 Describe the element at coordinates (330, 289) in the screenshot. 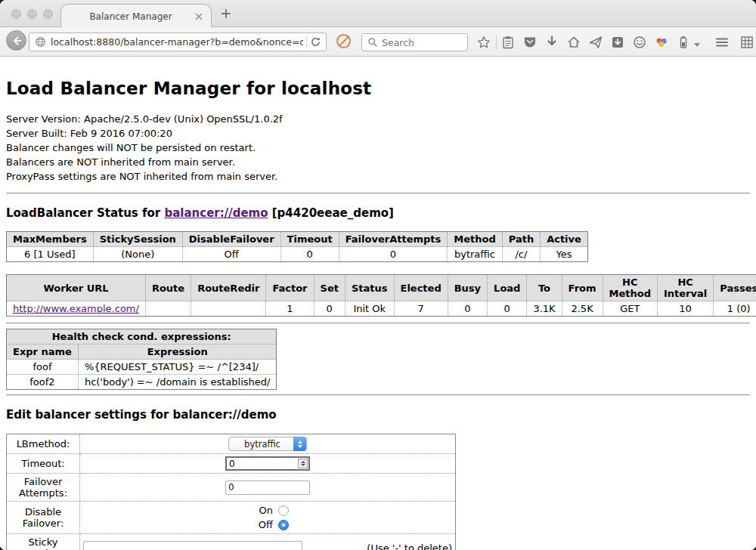

I see `col-set: Set` at that location.